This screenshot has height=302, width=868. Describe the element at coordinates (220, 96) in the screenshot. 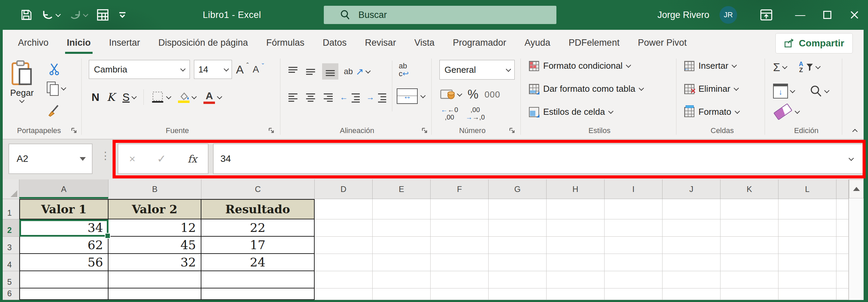

I see `font-color-dropdown-icon` at that location.